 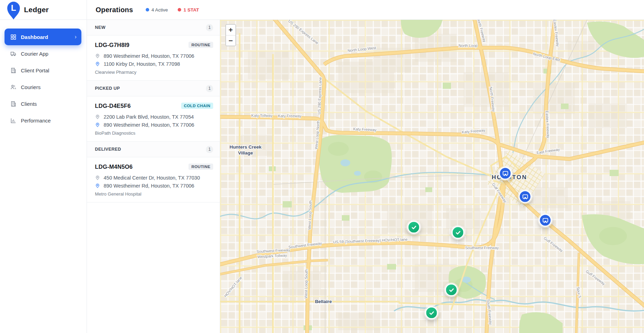 I want to click on pickup-address: 2200 Lab Park Blvd, Houston, TX 77054, so click(x=154, y=117).